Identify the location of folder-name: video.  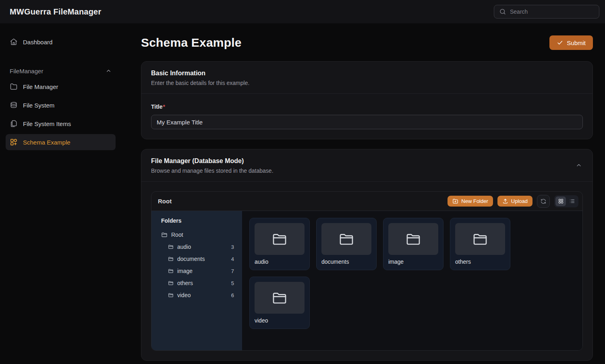
(280, 321).